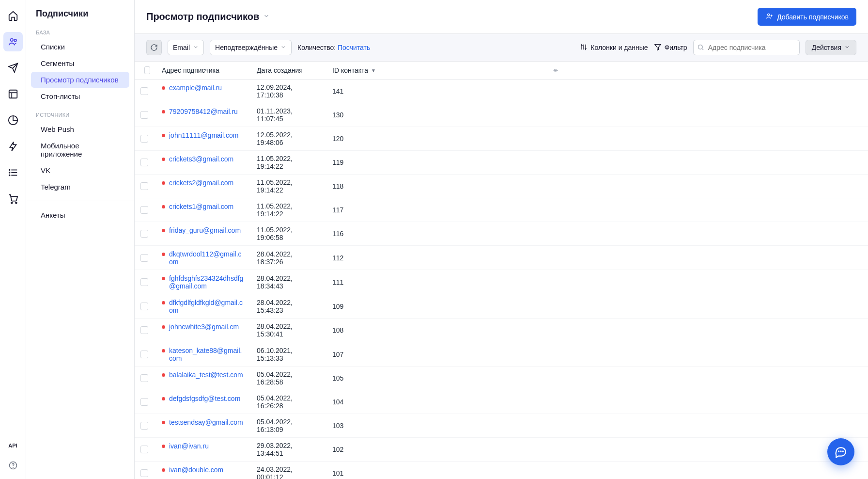 This screenshot has width=868, height=479. Describe the element at coordinates (501, 186) in the screenshot. I see `table-row: crickets2@gmail.com11.05.2022, 19:14:221…` at that location.